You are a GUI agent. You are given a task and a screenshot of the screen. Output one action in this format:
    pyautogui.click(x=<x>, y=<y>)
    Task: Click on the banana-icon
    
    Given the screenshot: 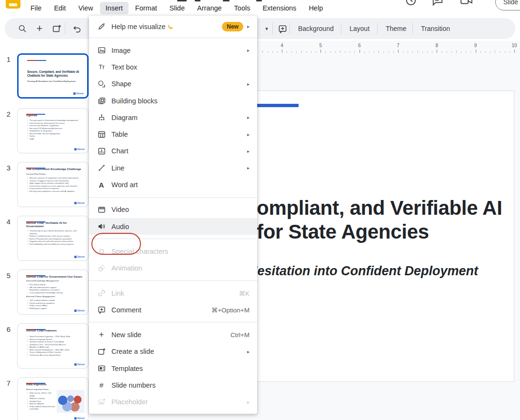 What is the action you would take?
    pyautogui.click(x=171, y=27)
    